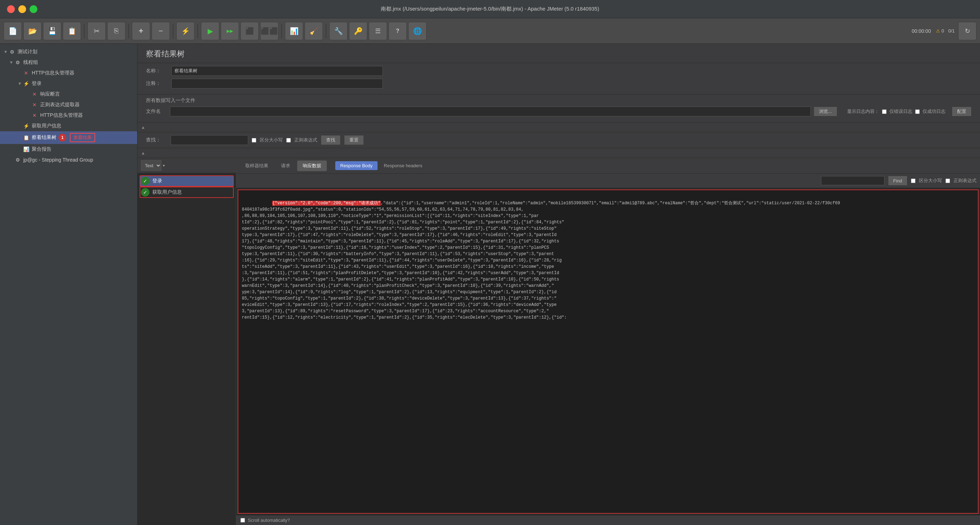 This screenshot has height=525, width=980. Describe the element at coordinates (32, 31) in the screenshot. I see `open-button: 📂` at that location.